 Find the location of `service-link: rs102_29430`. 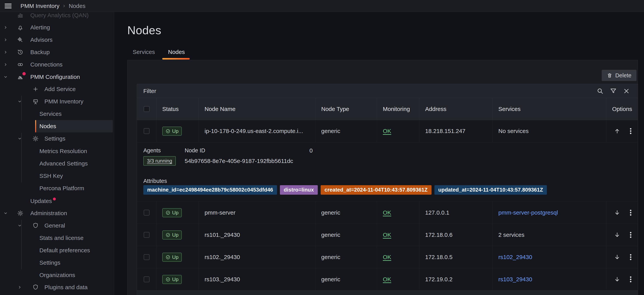

service-link: rs102_29430 is located at coordinates (515, 257).